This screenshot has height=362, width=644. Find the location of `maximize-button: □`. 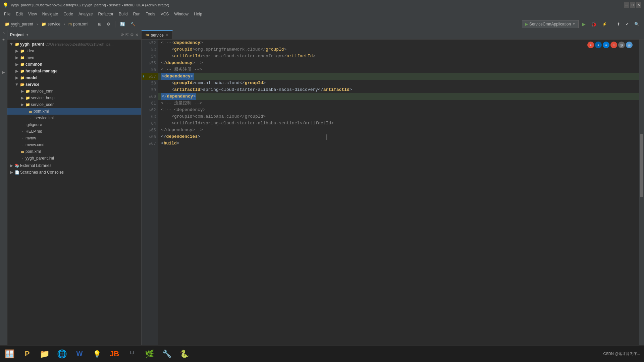

maximize-button: □ is located at coordinates (633, 5).